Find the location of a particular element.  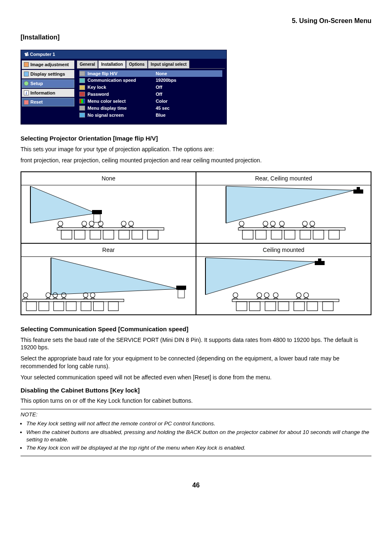

heading-image-flip: Selecting Projector Orientation [Image f… is located at coordinates (196, 138).